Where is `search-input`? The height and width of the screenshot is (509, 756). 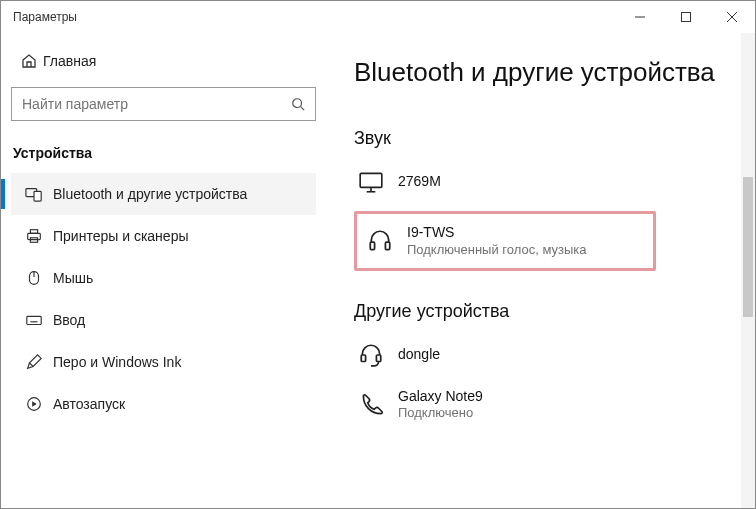 search-input is located at coordinates (156, 104).